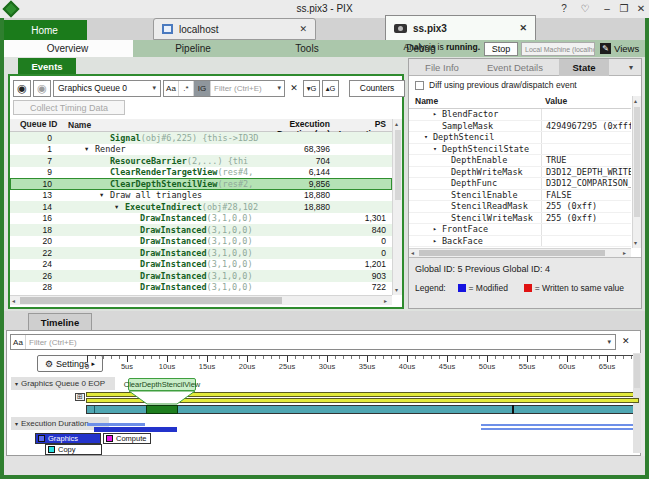 Image resolution: width=649 pixels, height=479 pixels. I want to click on selected-event-segment, so click(162, 410).